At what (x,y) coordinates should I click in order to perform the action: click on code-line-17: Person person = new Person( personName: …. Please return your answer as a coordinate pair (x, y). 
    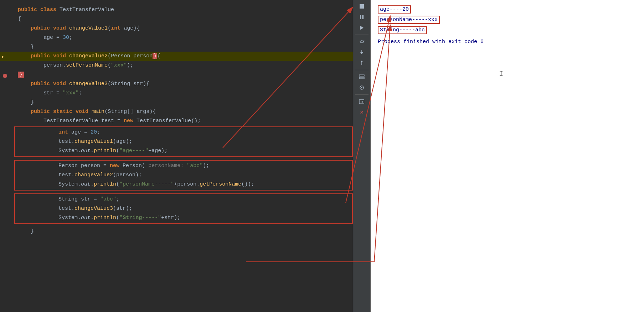
    Looking at the image, I should click on (184, 166).